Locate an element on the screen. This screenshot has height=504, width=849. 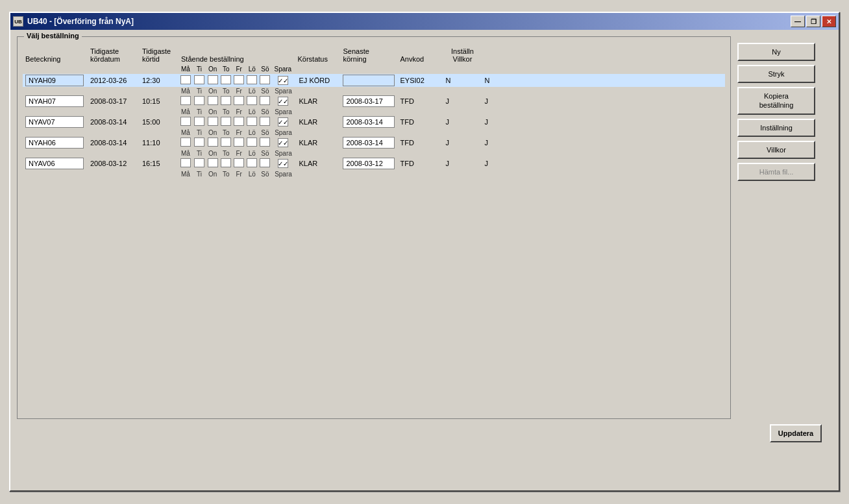
installning-button: Inställning is located at coordinates (776, 128).